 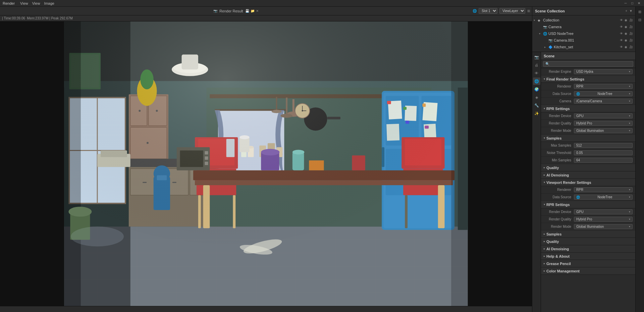 I want to click on noise-threshold-value: 0.05, so click(x=603, y=153).